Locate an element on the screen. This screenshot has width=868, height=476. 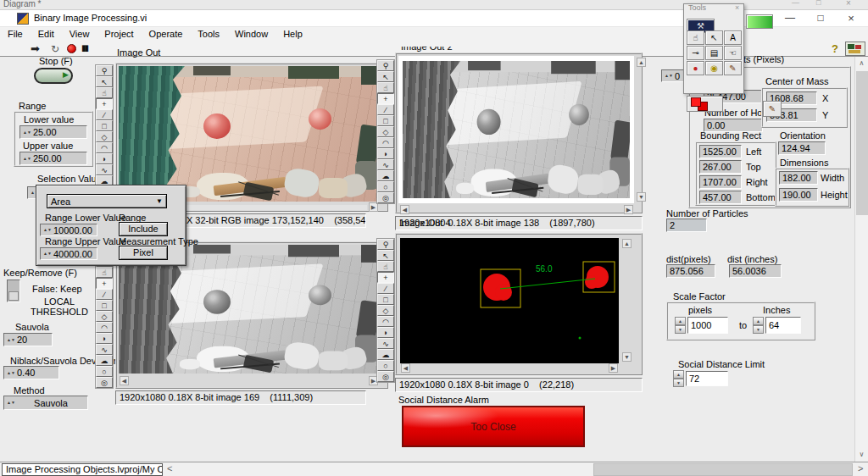
set-color-tool is located at coordinates (705, 103).